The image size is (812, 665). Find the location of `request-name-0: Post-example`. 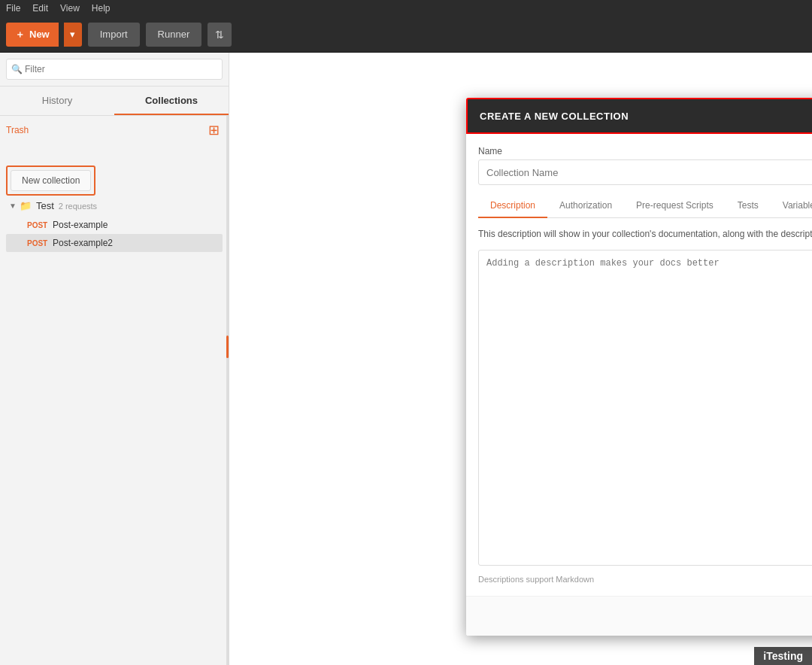

request-name-0: Post-example is located at coordinates (80, 225).